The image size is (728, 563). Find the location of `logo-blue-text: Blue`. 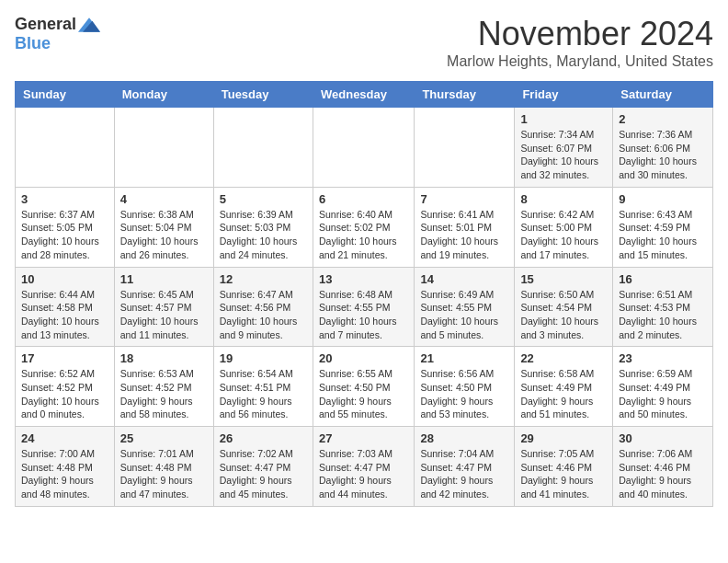

logo-blue-text: Blue is located at coordinates (33, 43).